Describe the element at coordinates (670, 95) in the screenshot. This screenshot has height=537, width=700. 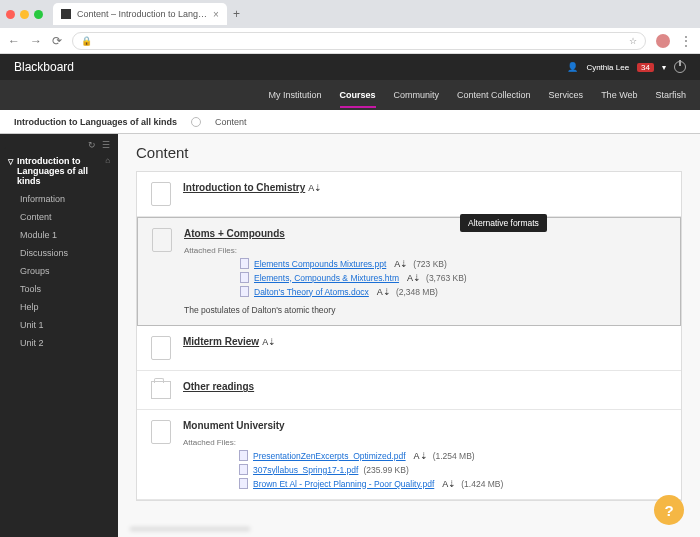
I see `nav-starfish: Starfish` at that location.